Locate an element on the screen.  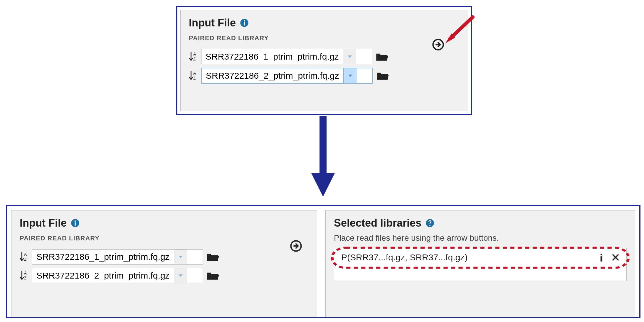
remove-item-icon is located at coordinates (616, 257).